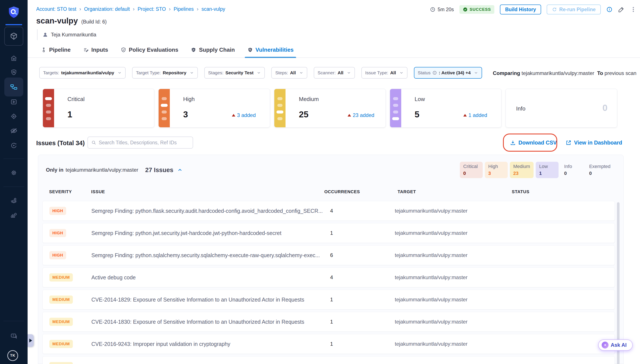  What do you see at coordinates (309, 99) in the screenshot?
I see `card-label: Medium` at bounding box center [309, 99].